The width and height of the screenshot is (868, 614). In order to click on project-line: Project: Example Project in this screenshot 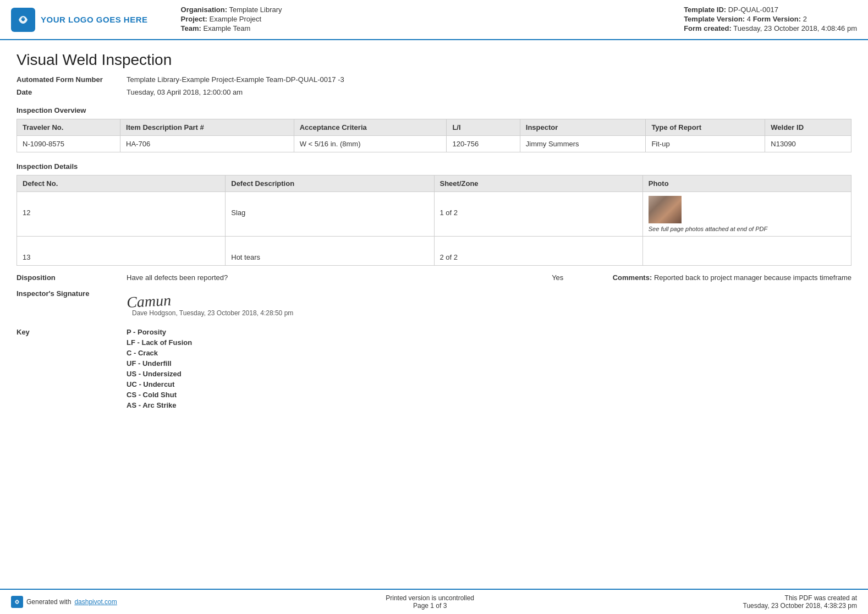, I will do `click(427, 19)`.